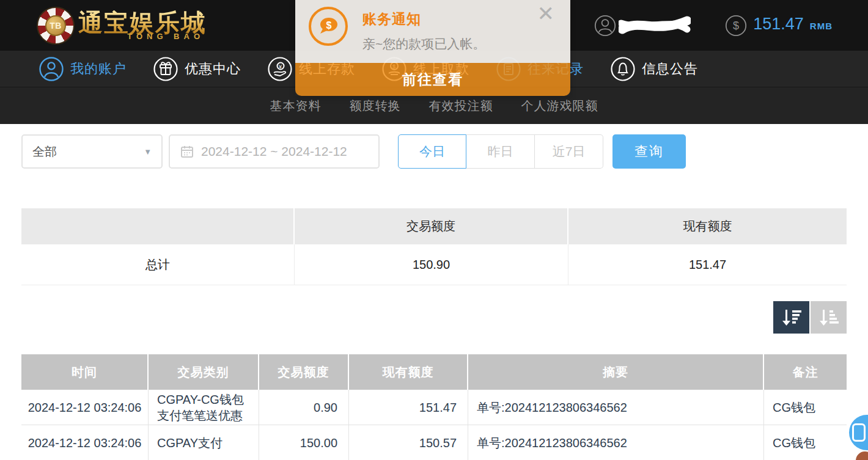 Image resolution: width=868 pixels, height=460 pixels. What do you see at coordinates (434, 152) in the screenshot?
I see `filter-row: 全部 ▼ 2024-12-12 ~ 2024-12-12 今日 昨日` at bounding box center [434, 152].